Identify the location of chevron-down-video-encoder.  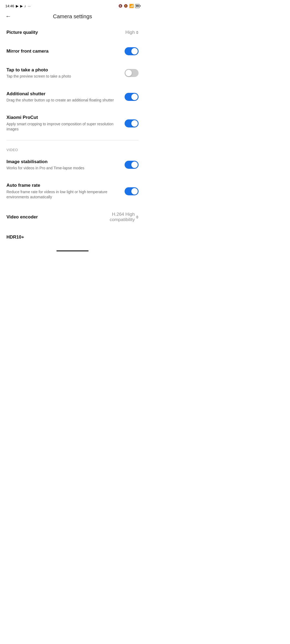
(137, 218).